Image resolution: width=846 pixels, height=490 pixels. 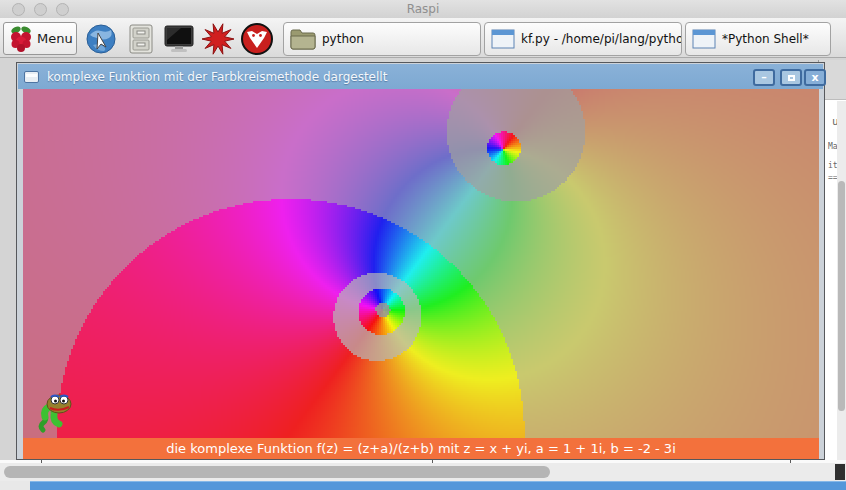 What do you see at coordinates (179, 39) in the screenshot?
I see `terminal-launcher` at bounding box center [179, 39].